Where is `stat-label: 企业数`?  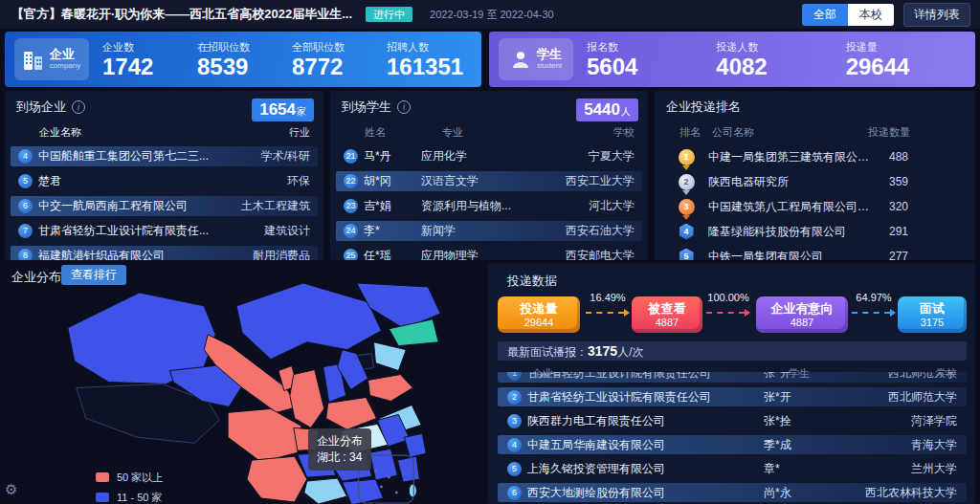 stat-label: 企业数 is located at coordinates (149, 48).